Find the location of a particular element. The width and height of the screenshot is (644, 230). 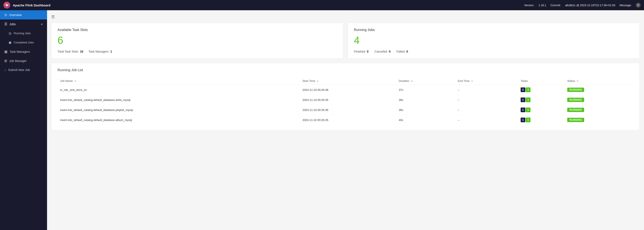

cell-start-time: 2024-11-10 00:26:36 is located at coordinates (348, 110).